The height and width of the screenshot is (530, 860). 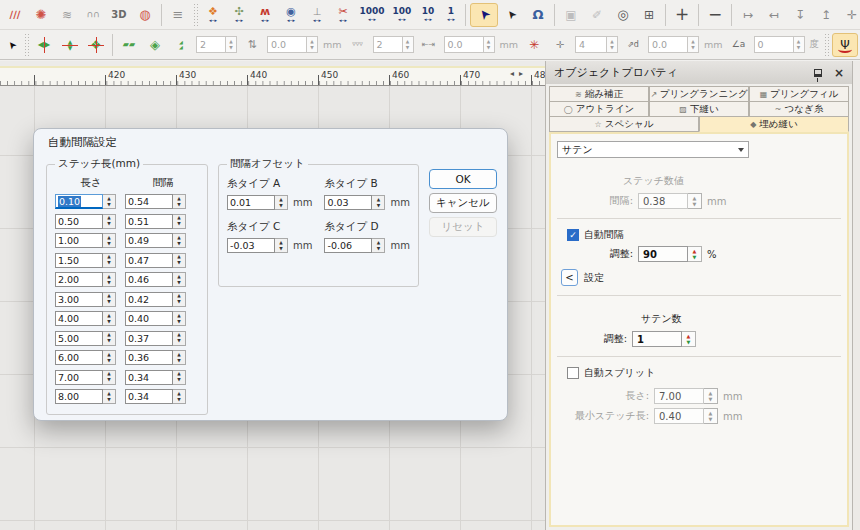 What do you see at coordinates (79, 378) in the screenshot?
I see `stitch-length-input-9: 7.00` at bounding box center [79, 378].